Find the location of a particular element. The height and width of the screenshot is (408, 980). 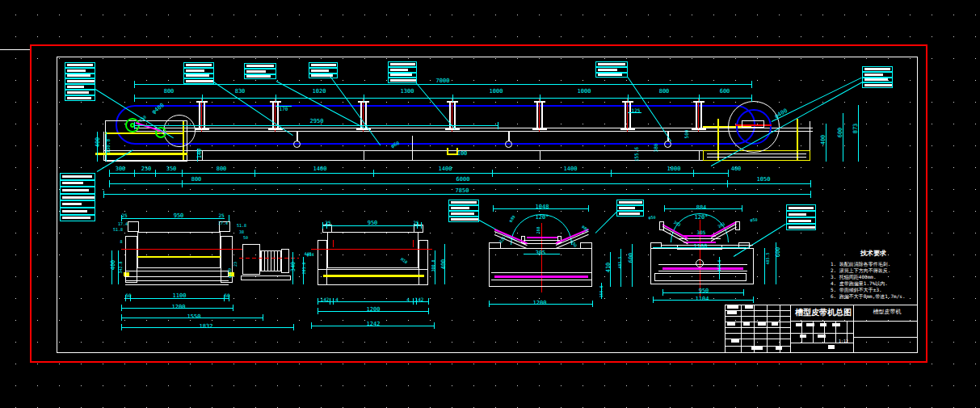

paper-edge-mark is located at coordinates (15, 50).